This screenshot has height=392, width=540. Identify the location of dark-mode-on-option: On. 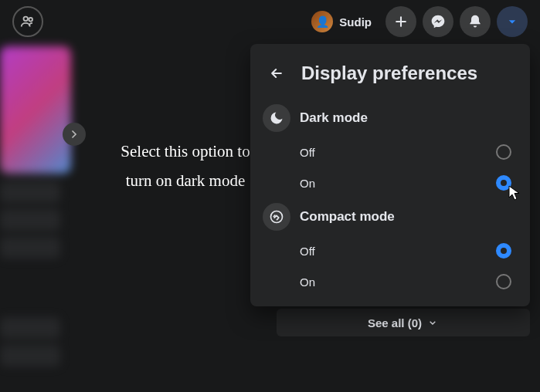
(390, 183).